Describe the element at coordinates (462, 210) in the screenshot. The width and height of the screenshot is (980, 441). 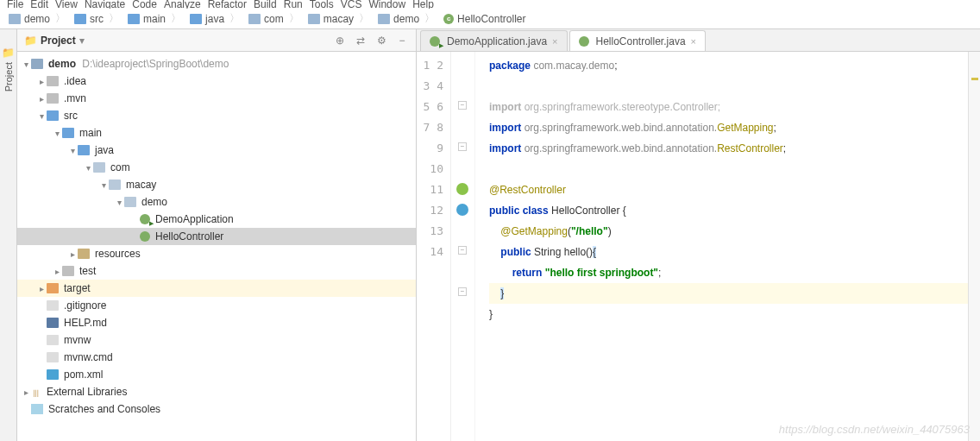
I see `class-gutter-icon` at that location.